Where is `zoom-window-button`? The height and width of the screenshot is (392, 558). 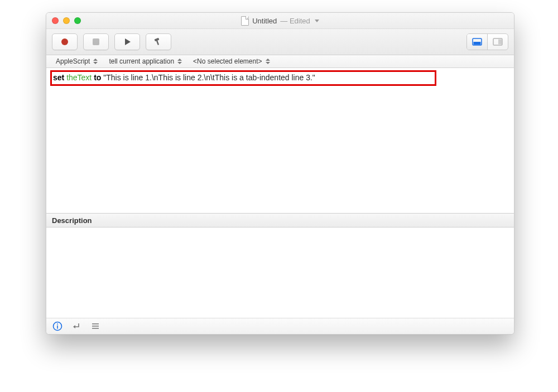
zoom-window-button is located at coordinates (78, 21).